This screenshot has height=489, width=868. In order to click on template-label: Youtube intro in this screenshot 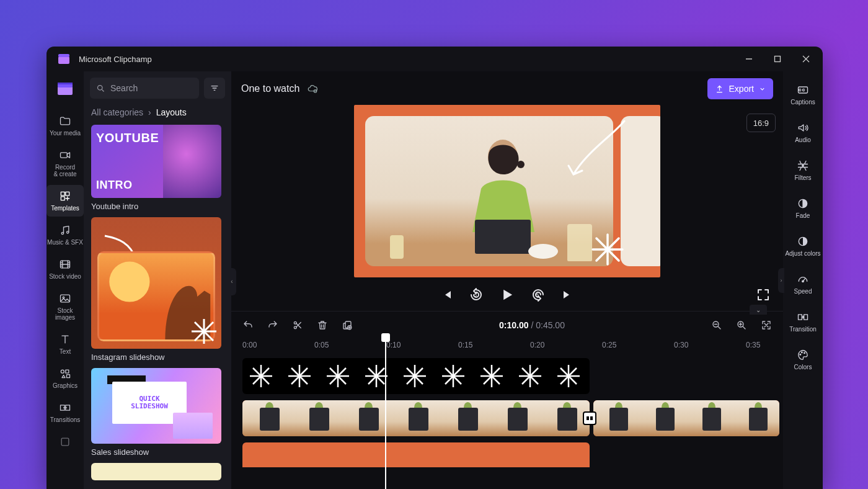, I will do `click(157, 206)`.